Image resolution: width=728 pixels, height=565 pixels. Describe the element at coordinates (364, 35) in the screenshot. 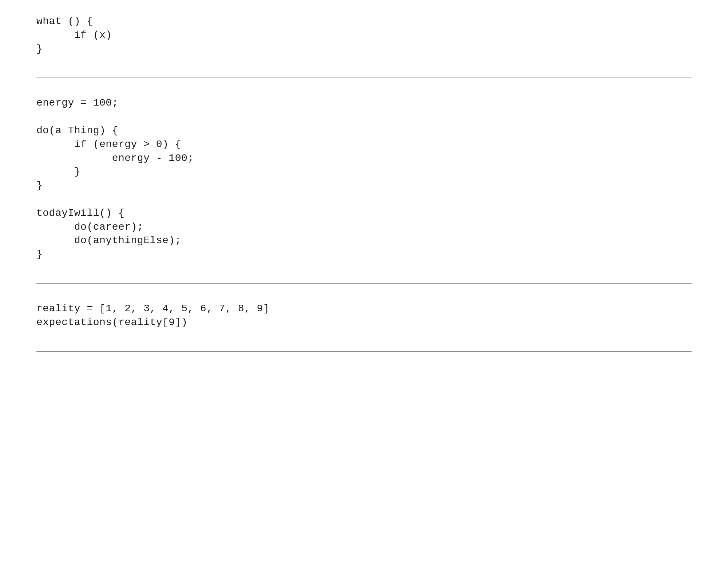

I see `code-block-1: what () { if (x) }` at that location.